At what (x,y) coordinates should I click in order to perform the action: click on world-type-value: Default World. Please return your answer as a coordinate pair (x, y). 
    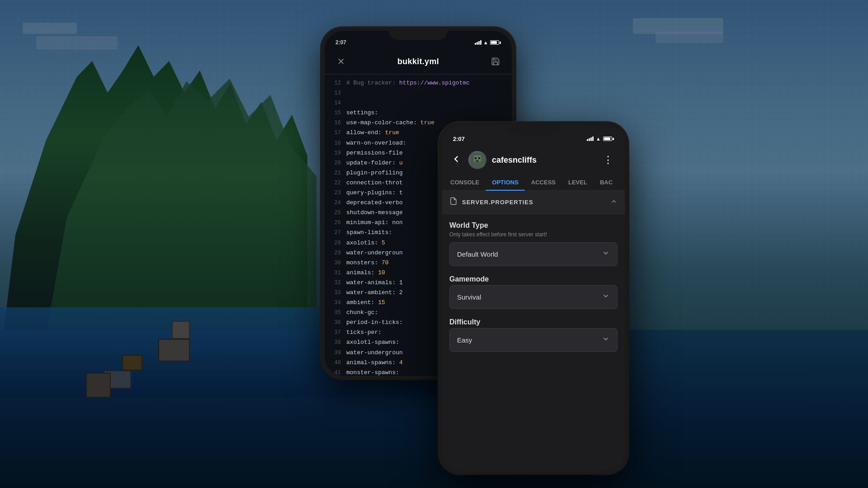
    Looking at the image, I should click on (477, 254).